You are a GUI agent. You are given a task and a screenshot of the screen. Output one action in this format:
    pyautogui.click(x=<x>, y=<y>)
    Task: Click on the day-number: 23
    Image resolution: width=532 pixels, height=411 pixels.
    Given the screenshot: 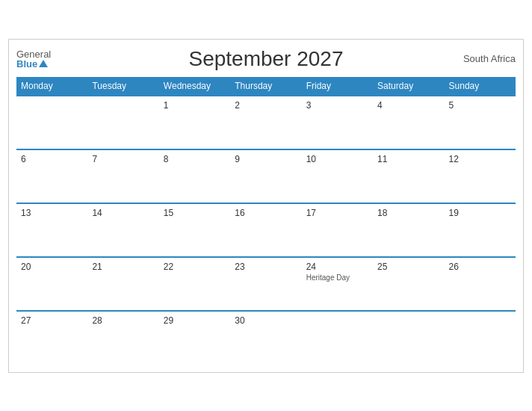 What is the action you would take?
    pyautogui.click(x=266, y=267)
    